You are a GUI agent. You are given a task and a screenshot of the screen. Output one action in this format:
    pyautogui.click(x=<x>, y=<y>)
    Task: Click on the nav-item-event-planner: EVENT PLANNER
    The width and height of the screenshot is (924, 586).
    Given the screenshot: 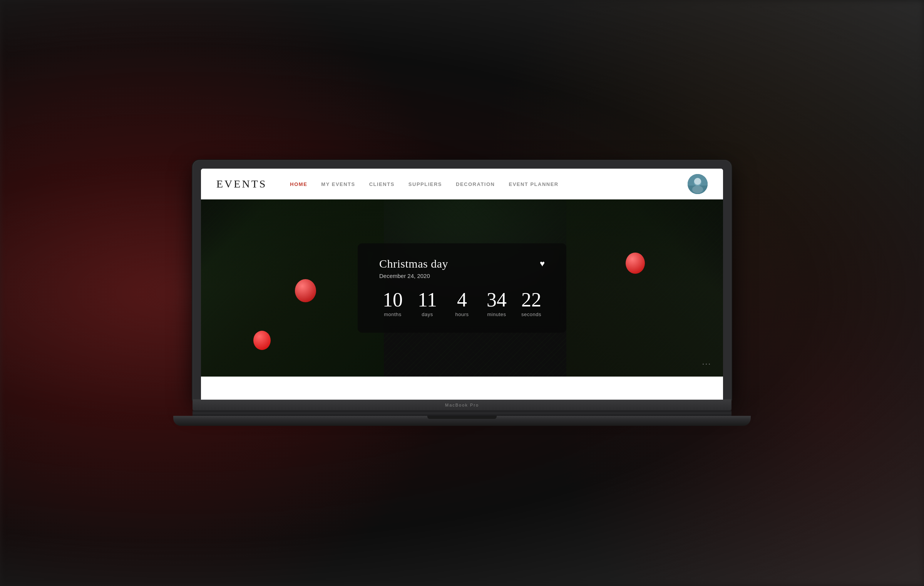 What is the action you would take?
    pyautogui.click(x=534, y=184)
    